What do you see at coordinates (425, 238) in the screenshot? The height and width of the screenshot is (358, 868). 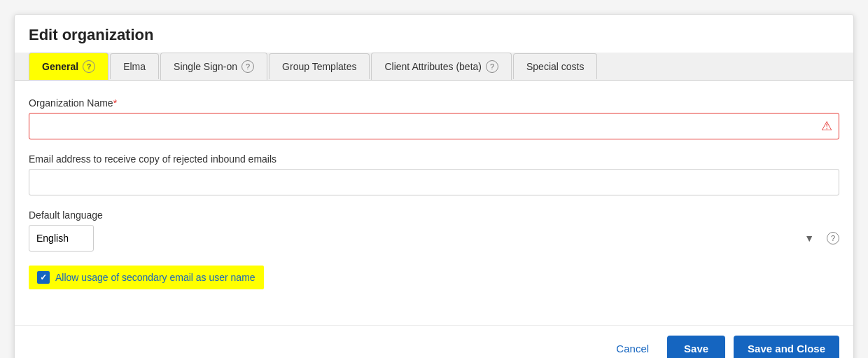 I see `language-select-container: English French German Spanish ▼` at bounding box center [425, 238].